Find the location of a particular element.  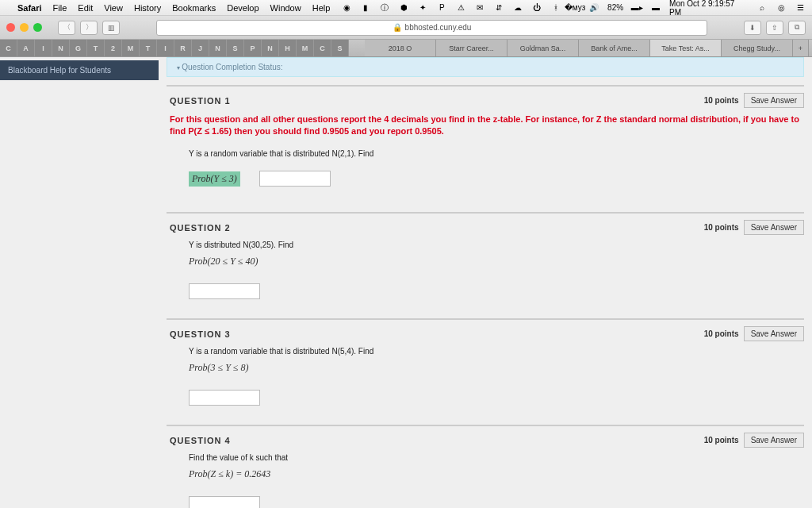

wifi-icon: �муз is located at coordinates (575, 8).